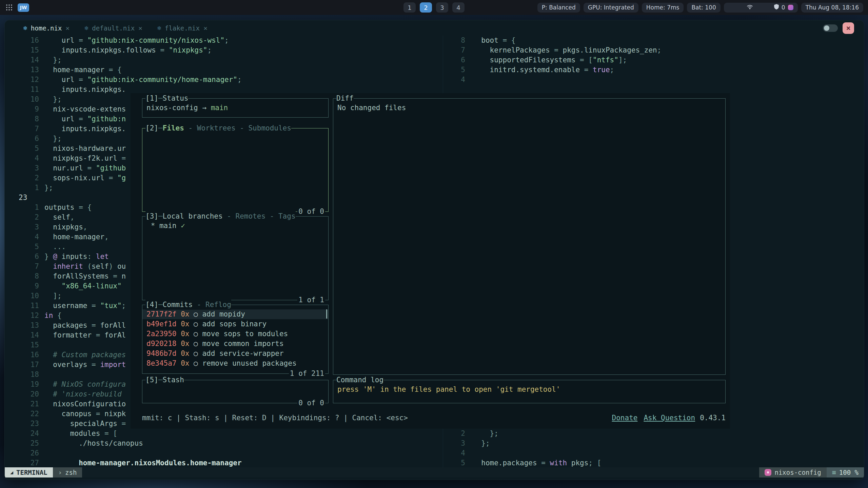 Image resolution: width=868 pixels, height=488 pixels. I want to click on workspace-button-2: 2, so click(426, 7).